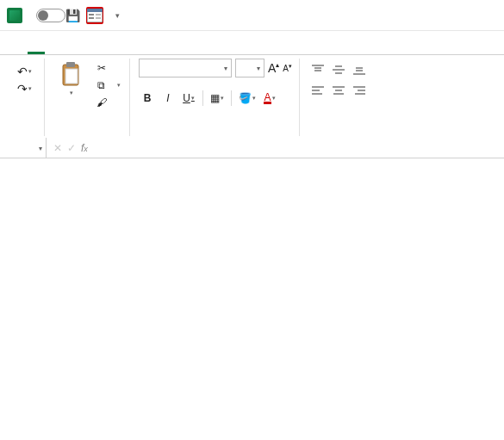 The width and height of the screenshot is (504, 440). What do you see at coordinates (51, 15) in the screenshot?
I see `toggle-switch-icon` at bounding box center [51, 15].